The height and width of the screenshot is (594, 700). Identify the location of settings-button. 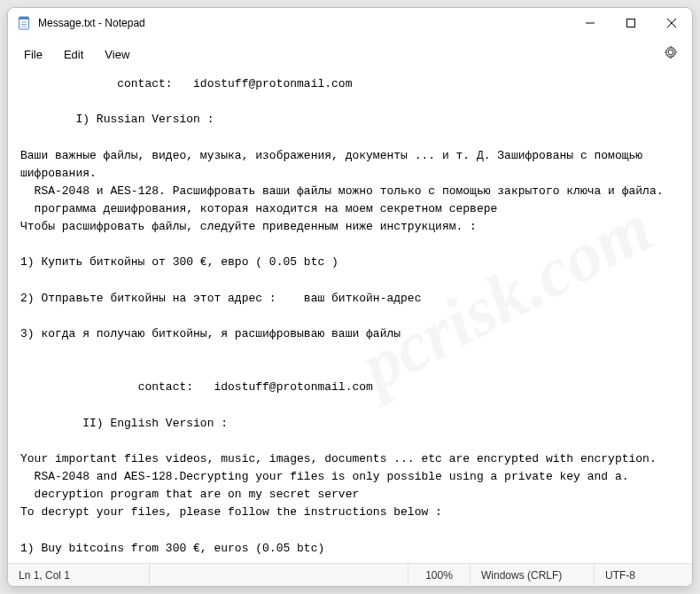
(671, 54).